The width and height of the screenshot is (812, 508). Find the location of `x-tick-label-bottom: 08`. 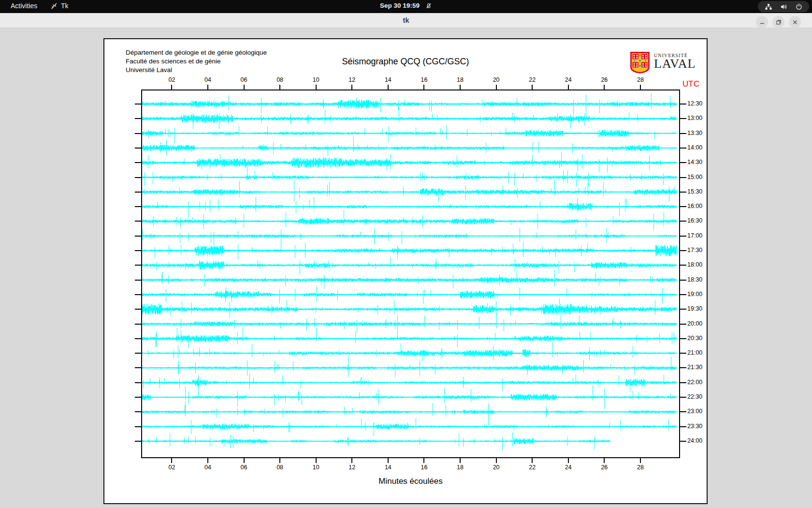

x-tick-label-bottom: 08 is located at coordinates (280, 467).